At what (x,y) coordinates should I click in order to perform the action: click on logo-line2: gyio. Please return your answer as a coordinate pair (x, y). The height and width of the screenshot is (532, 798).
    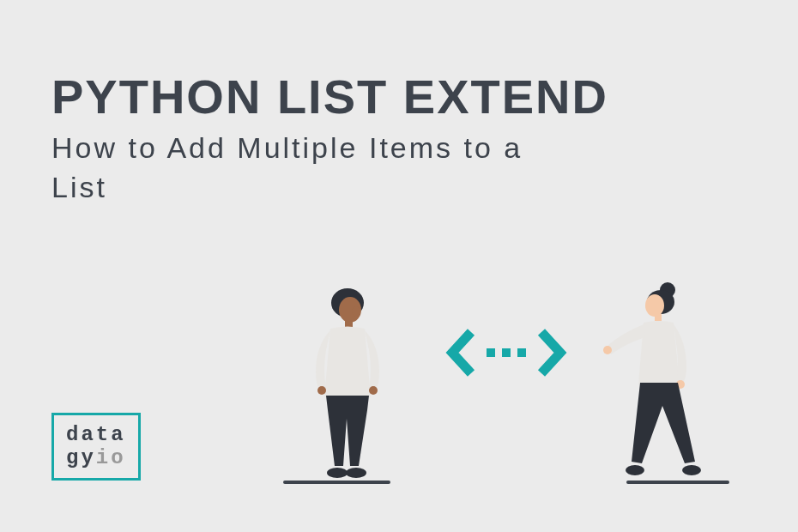
    Looking at the image, I should click on (96, 458).